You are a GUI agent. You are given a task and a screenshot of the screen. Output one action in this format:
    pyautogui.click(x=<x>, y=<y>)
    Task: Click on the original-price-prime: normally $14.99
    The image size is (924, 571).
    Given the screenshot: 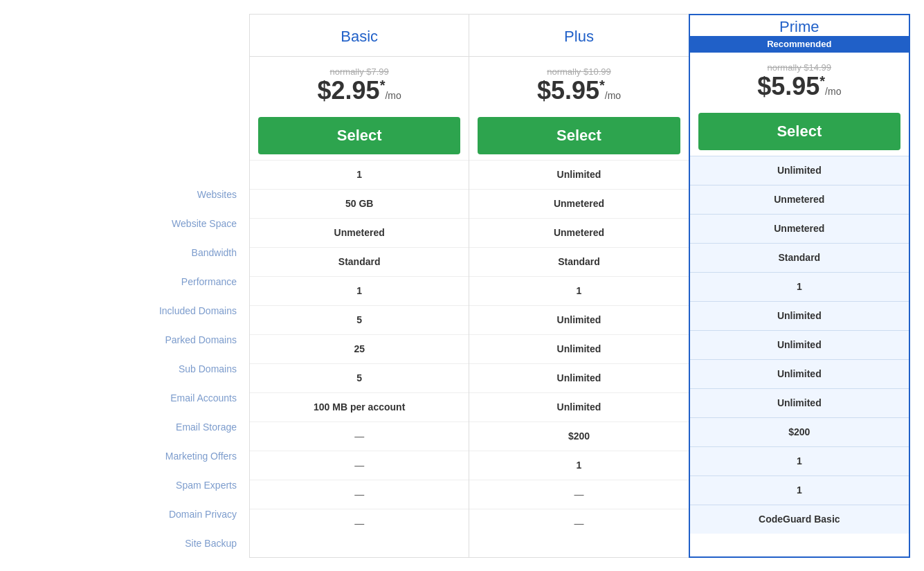 What is the action you would take?
    pyautogui.click(x=799, y=68)
    